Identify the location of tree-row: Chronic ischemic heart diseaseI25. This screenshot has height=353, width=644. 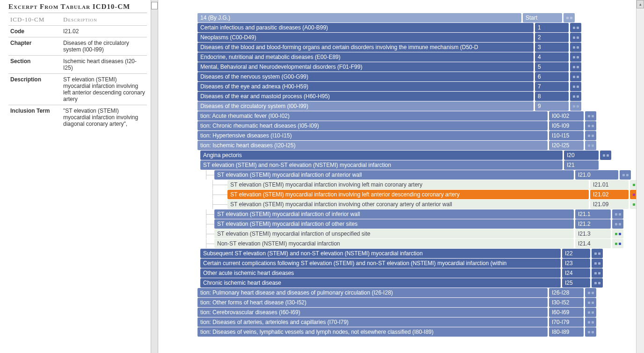
(421, 283).